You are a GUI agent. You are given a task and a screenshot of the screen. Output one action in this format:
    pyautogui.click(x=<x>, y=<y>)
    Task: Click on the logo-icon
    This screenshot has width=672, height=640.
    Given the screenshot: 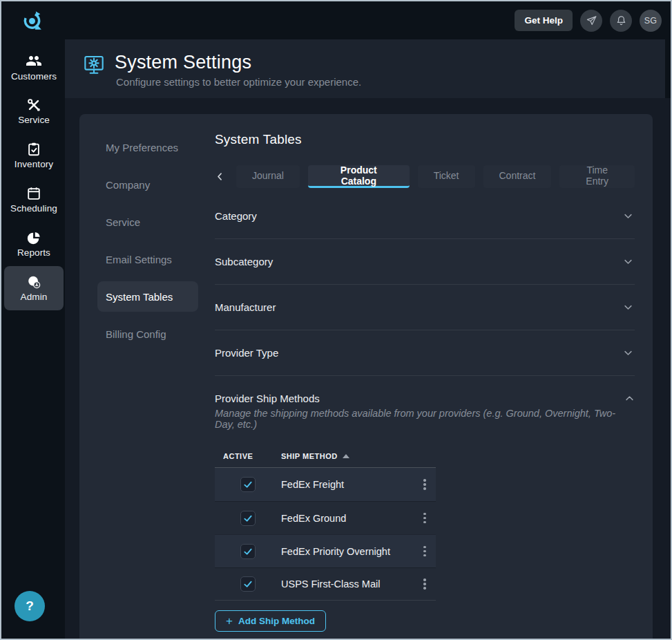 What is the action you would take?
    pyautogui.click(x=32, y=21)
    